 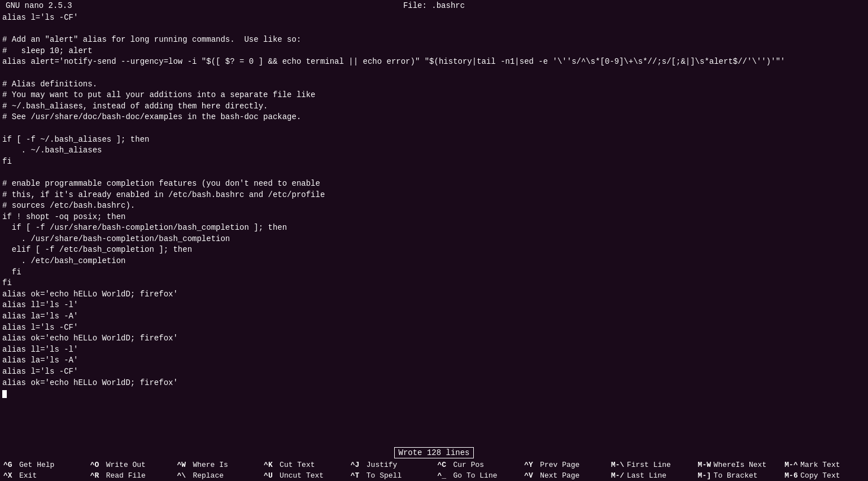 What do you see at coordinates (98, 475) in the screenshot?
I see `shortcut-key-1-1: ^R` at bounding box center [98, 475].